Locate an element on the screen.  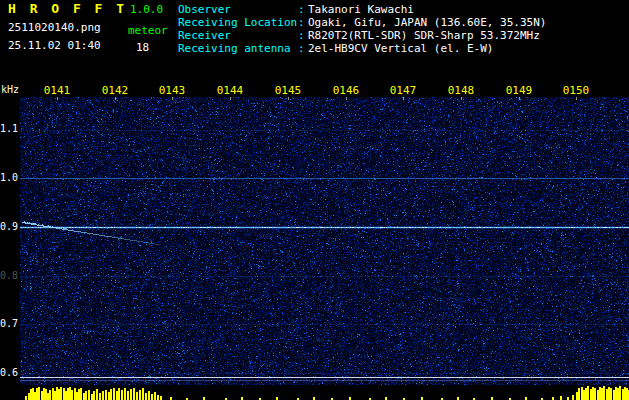
info-row-location: Receiving Location : Ogaki, Gifu, JAPAN … is located at coordinates (362, 22).